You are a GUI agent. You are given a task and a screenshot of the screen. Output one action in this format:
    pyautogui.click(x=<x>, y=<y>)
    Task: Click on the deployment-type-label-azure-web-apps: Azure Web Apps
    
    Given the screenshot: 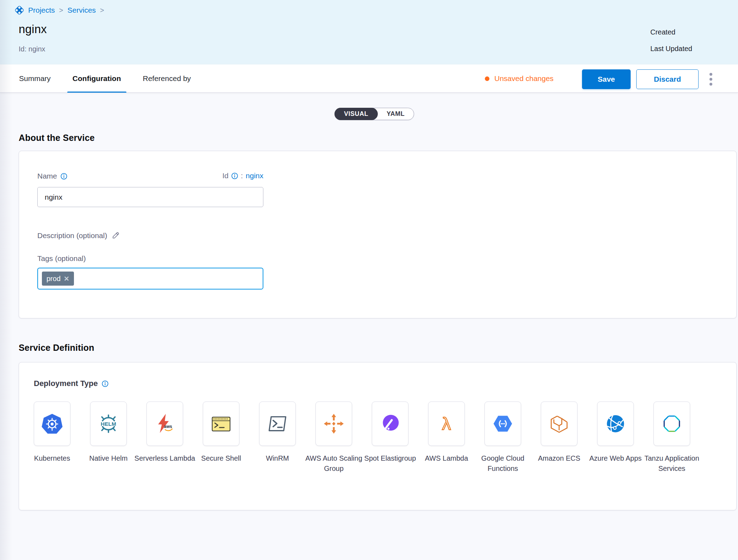 What is the action you would take?
    pyautogui.click(x=615, y=459)
    